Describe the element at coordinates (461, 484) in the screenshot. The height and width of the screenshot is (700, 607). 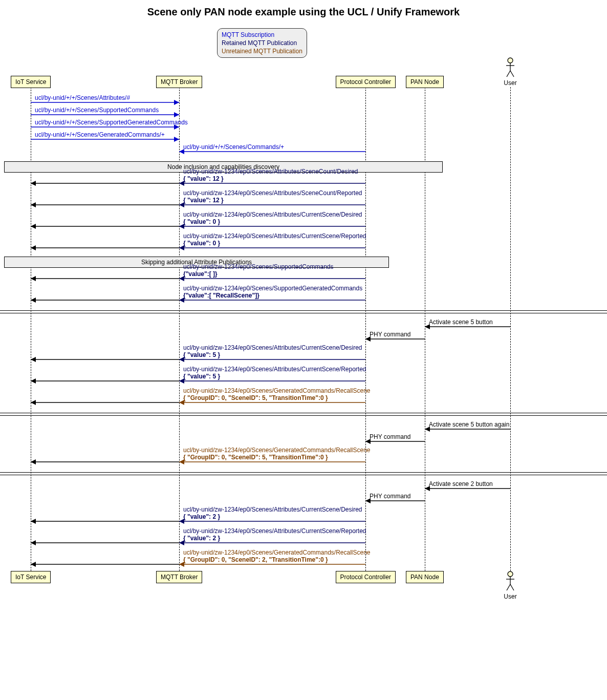
I see `message-topic: Activate scene 2 button` at that location.